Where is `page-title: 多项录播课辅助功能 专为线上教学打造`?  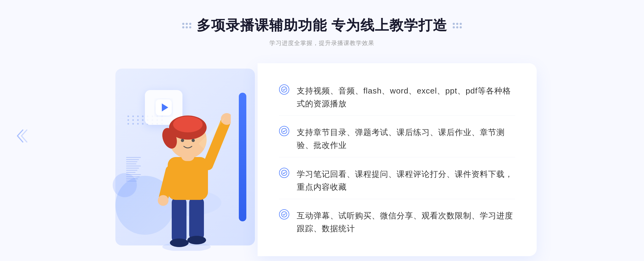 page-title: 多项录播课辅助功能 专为线上教学打造 is located at coordinates (322, 25).